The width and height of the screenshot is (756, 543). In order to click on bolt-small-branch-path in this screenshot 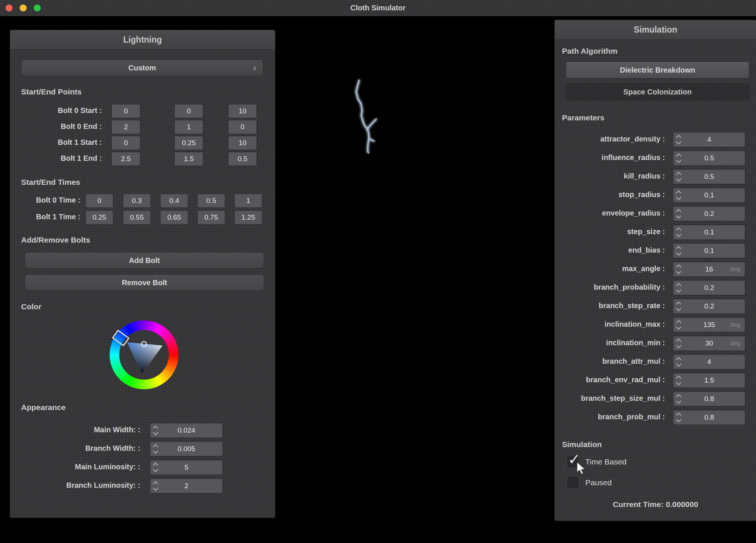, I will do `click(371, 140)`.